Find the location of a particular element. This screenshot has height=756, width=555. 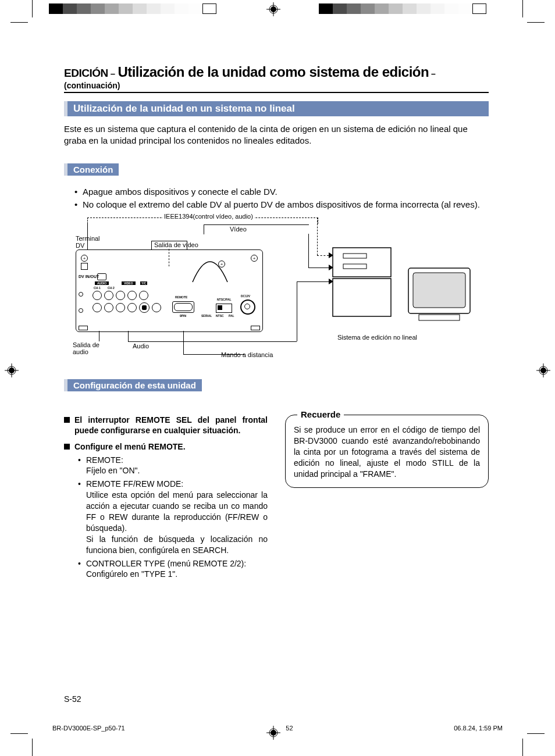

subsection-heading-connection: Conexión is located at coordinates (91, 170).